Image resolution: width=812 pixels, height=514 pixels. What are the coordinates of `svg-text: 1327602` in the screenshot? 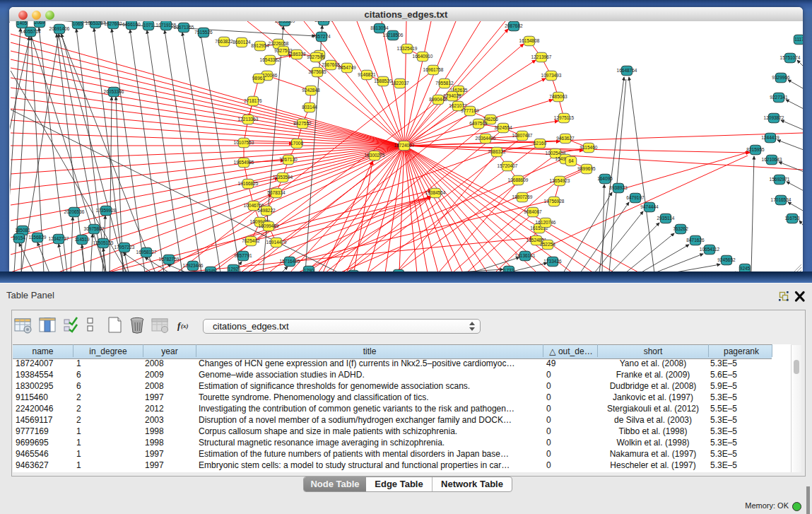 It's located at (113, 24).